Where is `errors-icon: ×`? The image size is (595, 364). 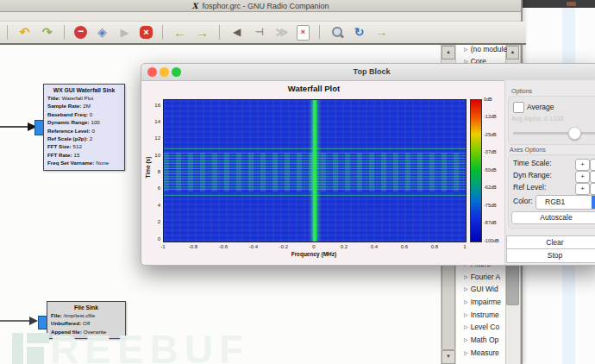
errors-icon: × is located at coordinates (304, 33).